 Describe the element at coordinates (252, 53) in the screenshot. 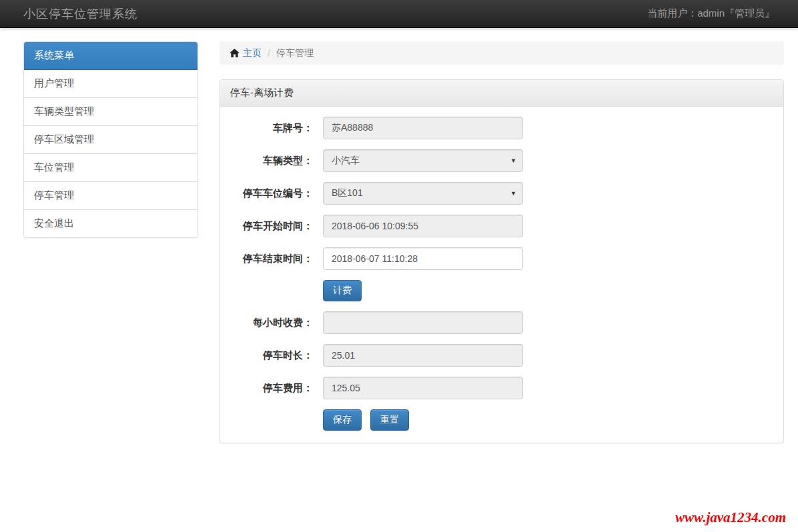

I see `breadcrumb-home-link: 主页` at that location.